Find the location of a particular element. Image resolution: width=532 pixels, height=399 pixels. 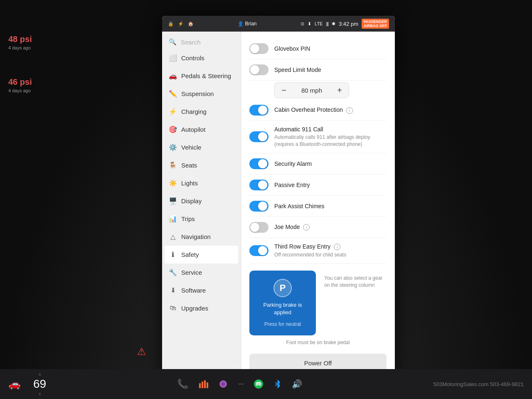

security-alarm-toggle is located at coordinates (259, 164).